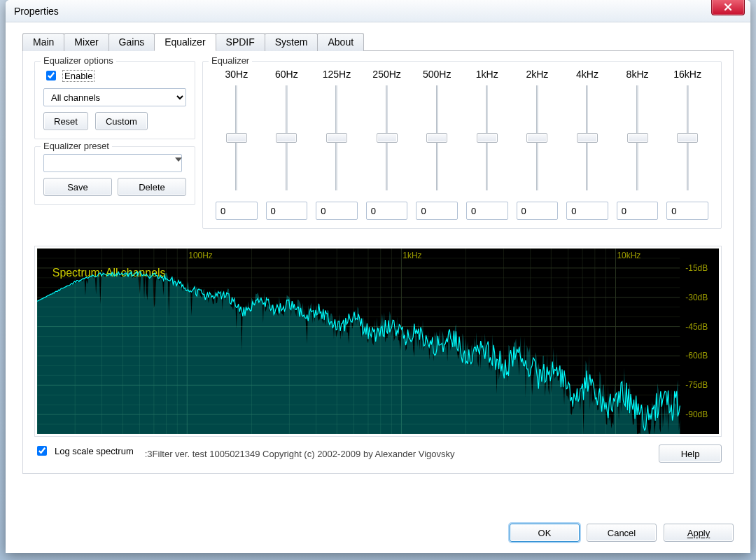  What do you see at coordinates (51, 76) in the screenshot?
I see `enable-eq-checkbox` at bounding box center [51, 76].